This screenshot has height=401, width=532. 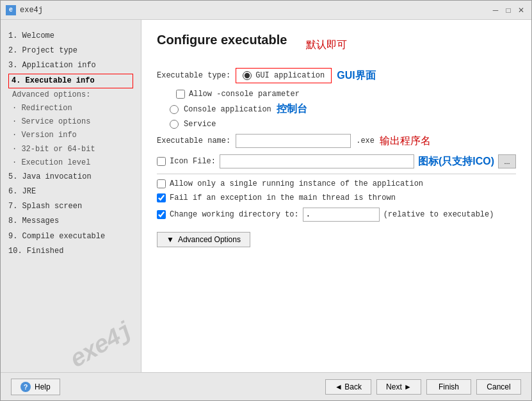 What do you see at coordinates (11, 10) in the screenshot?
I see `app-icon: e` at bounding box center [11, 10].